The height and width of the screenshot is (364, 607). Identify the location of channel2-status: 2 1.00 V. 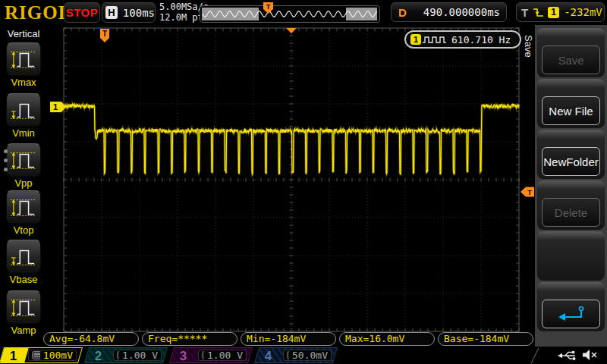
(126, 355).